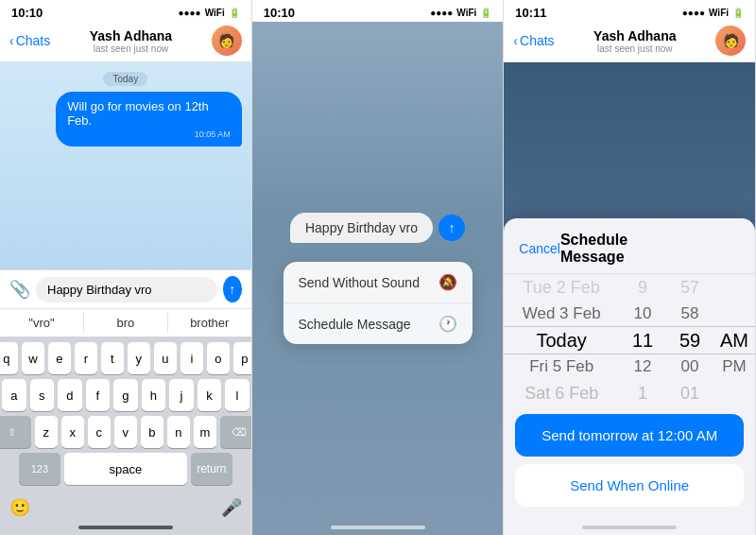 This screenshot has height=535, width=756. I want to click on battery-icon-2: 🔋, so click(486, 13).